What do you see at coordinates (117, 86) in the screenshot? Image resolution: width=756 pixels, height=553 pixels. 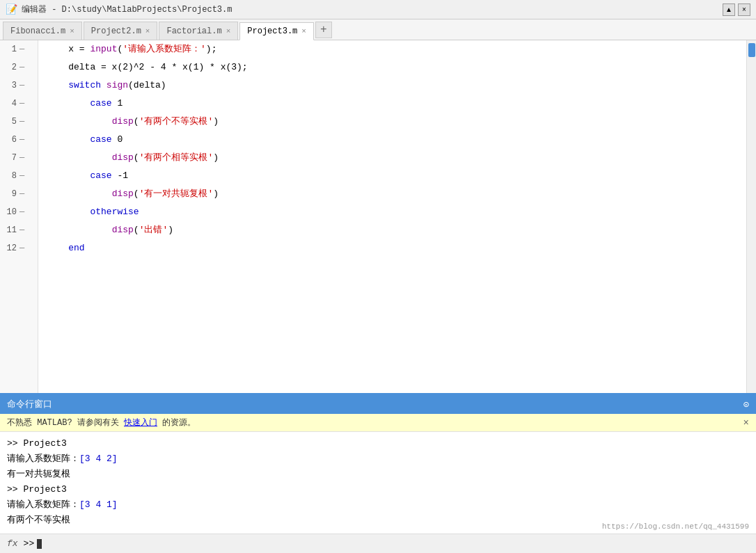 I see `code-fn-sign: sign` at bounding box center [117, 86].